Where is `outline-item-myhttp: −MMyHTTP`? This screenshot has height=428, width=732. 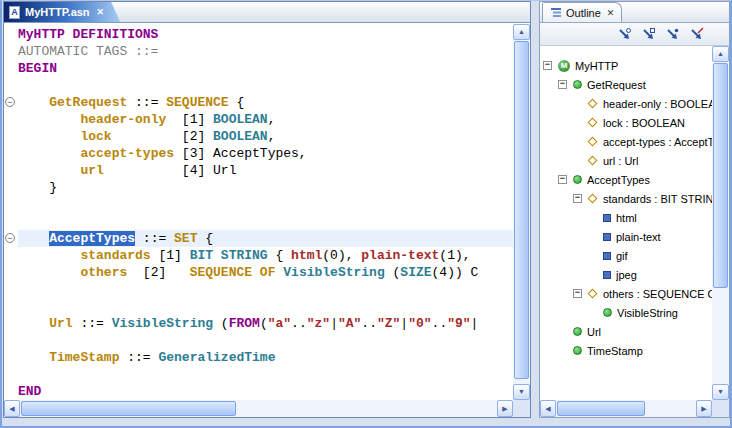
outline-item-myhttp: −MMyHTTP is located at coordinates (626, 66).